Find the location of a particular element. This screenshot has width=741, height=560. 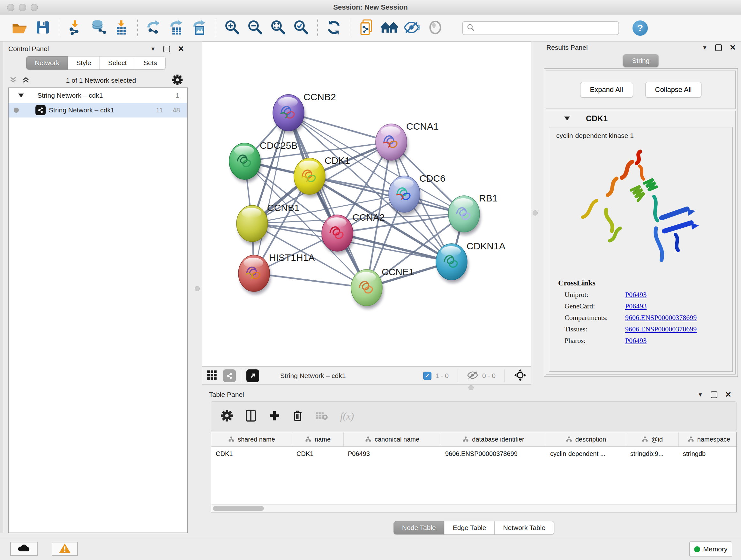

home-networks-button is located at coordinates (389, 28).